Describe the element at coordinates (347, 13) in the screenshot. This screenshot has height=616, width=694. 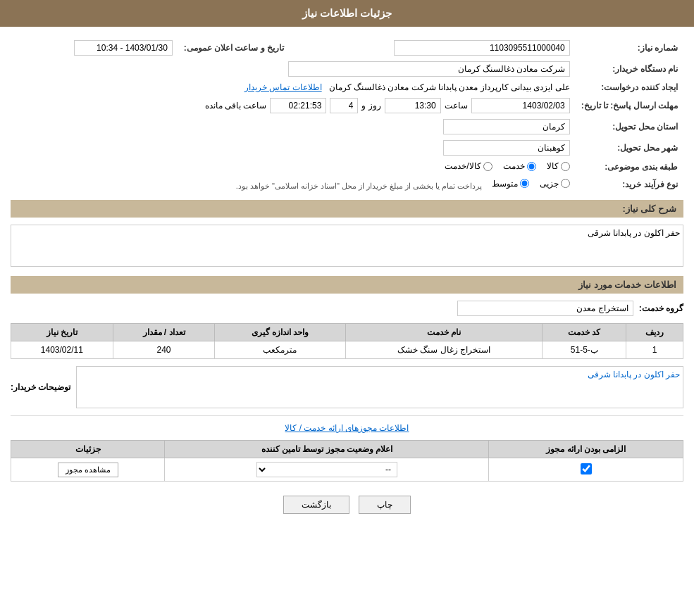
I see `page-title: جزئیات اطلاعات نیاز` at that location.